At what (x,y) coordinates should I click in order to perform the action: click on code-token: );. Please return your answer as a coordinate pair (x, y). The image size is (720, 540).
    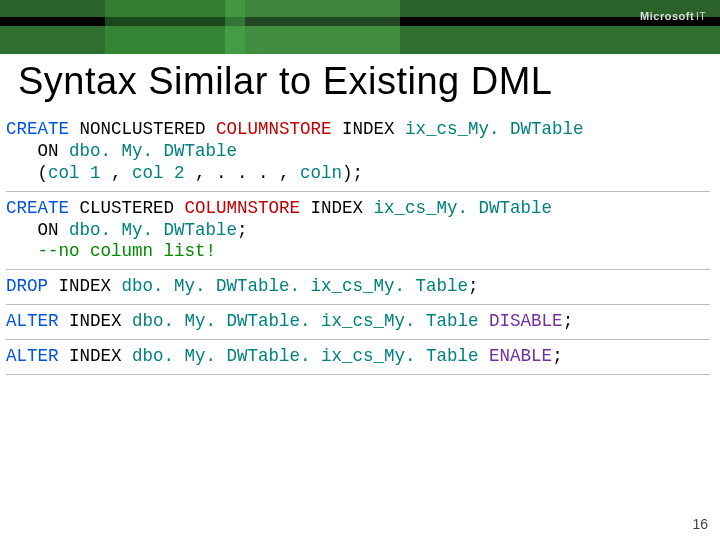
    Looking at the image, I should click on (352, 173).